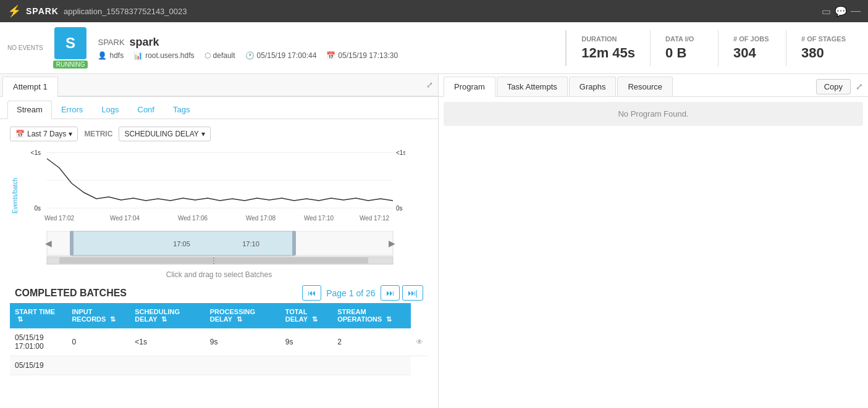 This screenshot has width=868, height=408. Describe the element at coordinates (823, 48) in the screenshot. I see `stat-box: # OF STAGES380` at that location.